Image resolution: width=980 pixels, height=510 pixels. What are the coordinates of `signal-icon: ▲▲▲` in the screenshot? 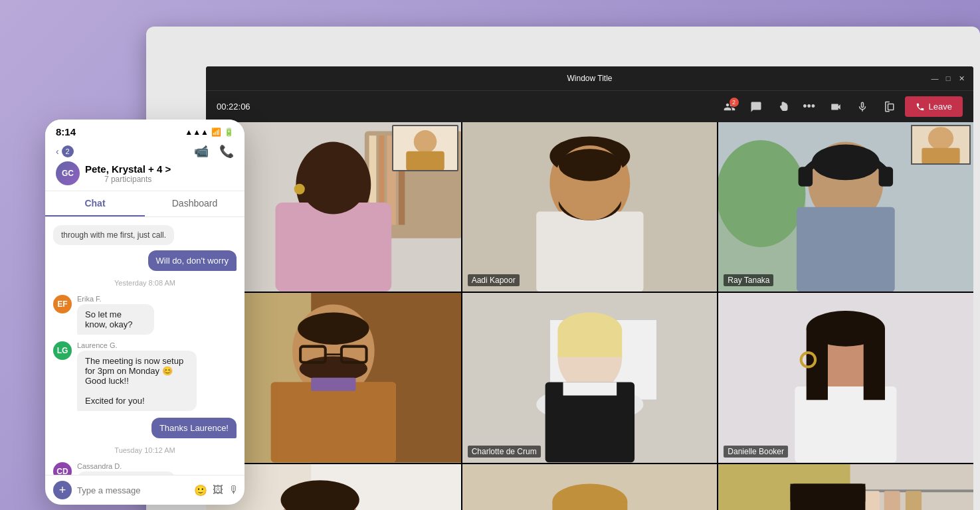 It's located at (197, 132).